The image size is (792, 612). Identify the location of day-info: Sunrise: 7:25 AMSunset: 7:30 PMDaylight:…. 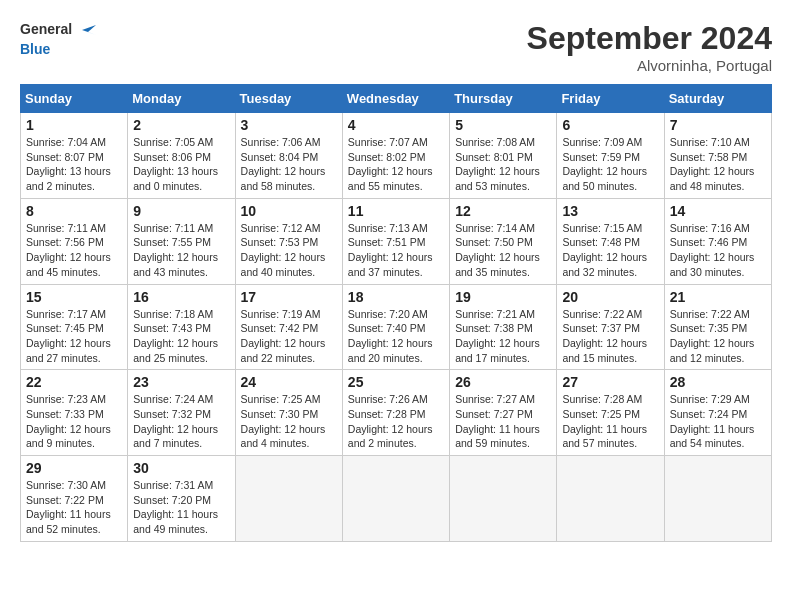
(289, 422).